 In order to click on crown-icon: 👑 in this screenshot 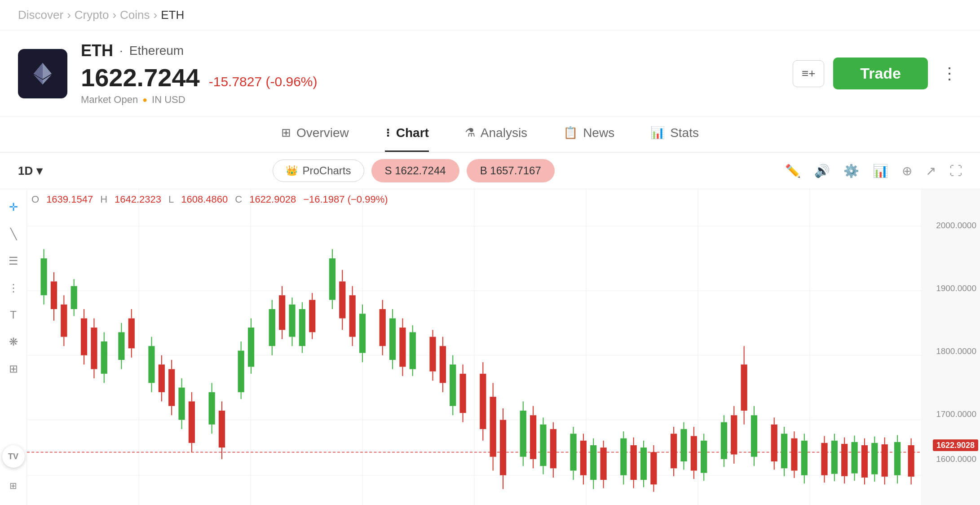, I will do `click(292, 171)`.